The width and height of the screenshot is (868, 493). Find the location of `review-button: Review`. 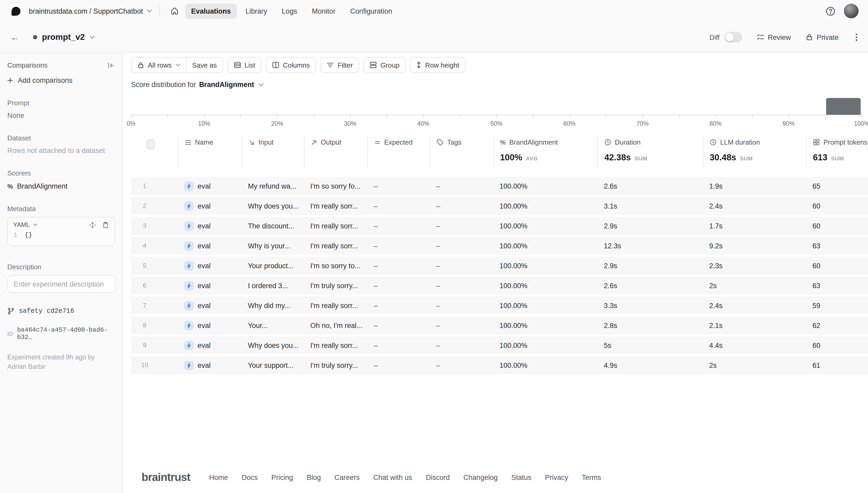

review-button: Review is located at coordinates (774, 37).